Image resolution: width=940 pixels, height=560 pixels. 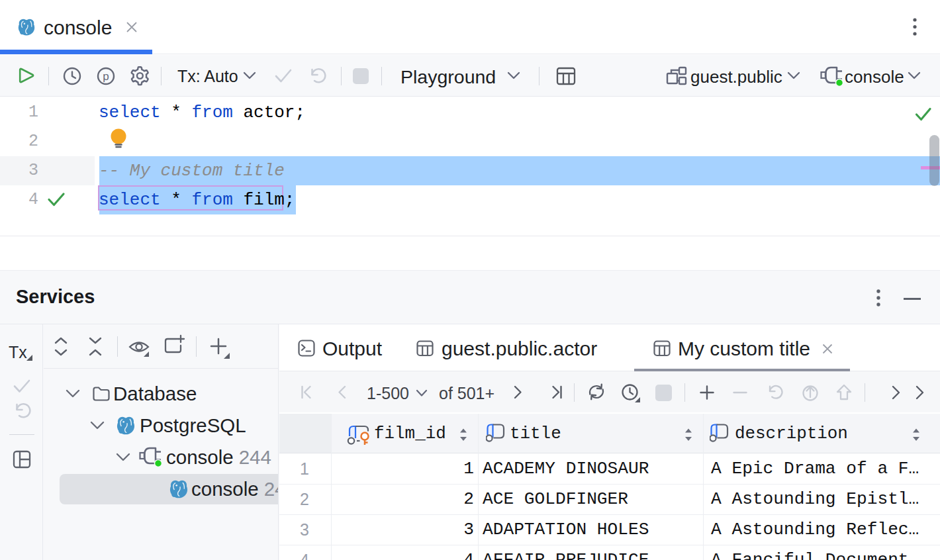 What do you see at coordinates (106, 77) in the screenshot?
I see `svg-text: p` at bounding box center [106, 77].